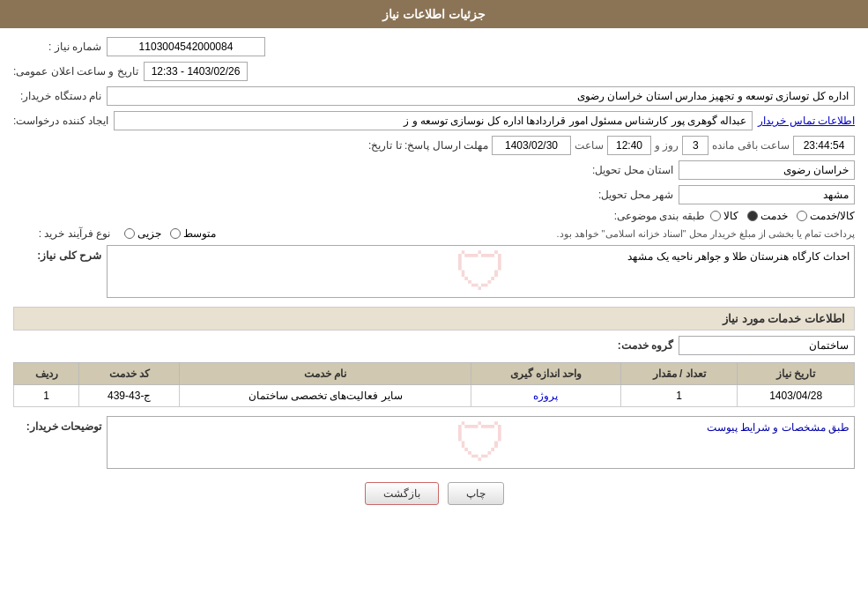 The image size is (868, 609). What do you see at coordinates (434, 121) in the screenshot?
I see `ijad-row: اطلاعات تماس خریدار عبداله گوهری پور کار…` at bounding box center [434, 121].